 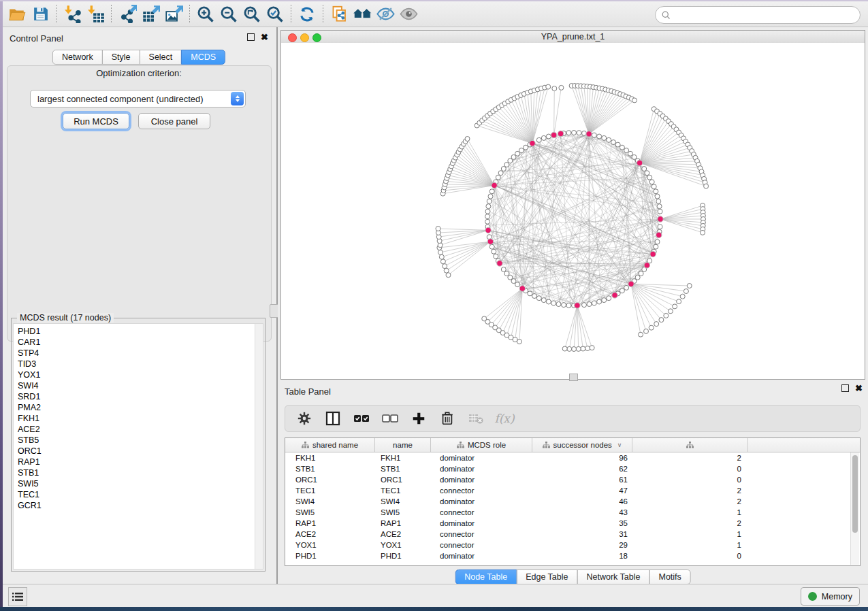 What do you see at coordinates (138, 99) in the screenshot?
I see `criterion-dropdown: largest connected component (undirected)` at bounding box center [138, 99].